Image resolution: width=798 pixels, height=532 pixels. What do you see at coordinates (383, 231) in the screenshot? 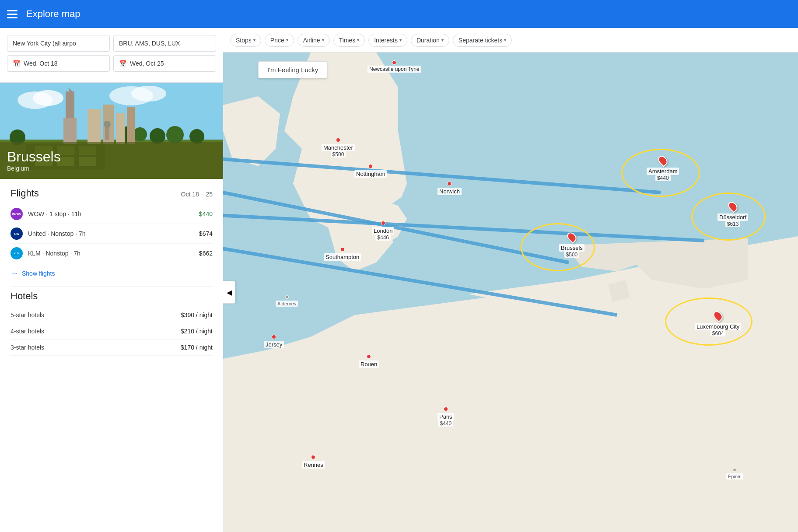
I see `london-label: London` at bounding box center [383, 231].